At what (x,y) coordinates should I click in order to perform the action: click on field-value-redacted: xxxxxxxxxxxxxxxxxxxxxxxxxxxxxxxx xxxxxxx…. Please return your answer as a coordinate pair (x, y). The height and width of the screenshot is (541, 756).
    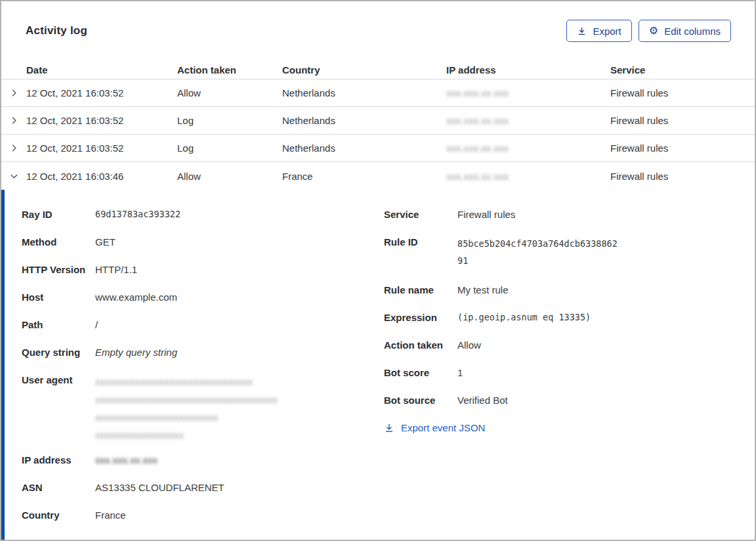
    Looking at the image, I should click on (186, 408).